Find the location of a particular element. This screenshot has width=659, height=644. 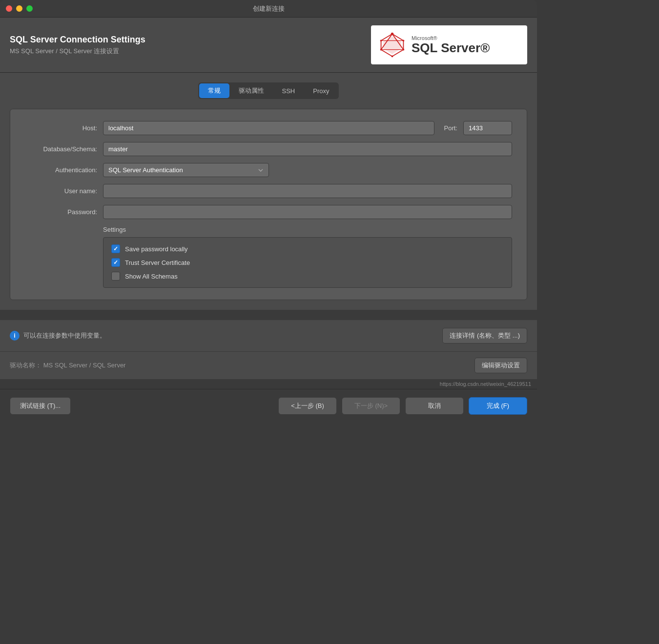

database-field is located at coordinates (308, 149).